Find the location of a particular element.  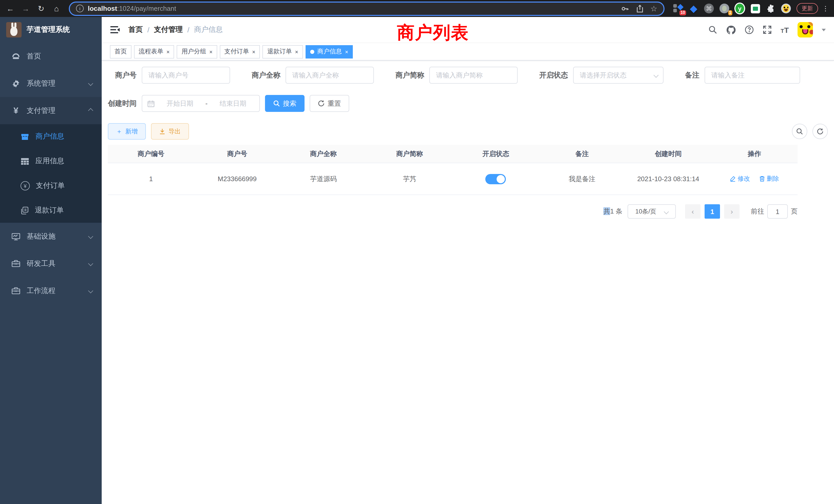

reset-button: 重置 is located at coordinates (330, 104).